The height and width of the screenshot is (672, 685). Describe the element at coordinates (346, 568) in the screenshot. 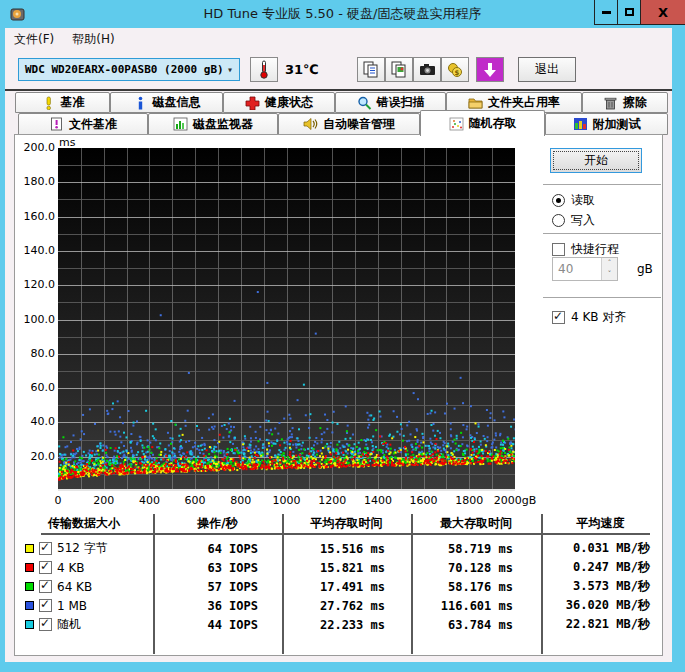

I see `avg-access-value: 15.821 ms` at that location.